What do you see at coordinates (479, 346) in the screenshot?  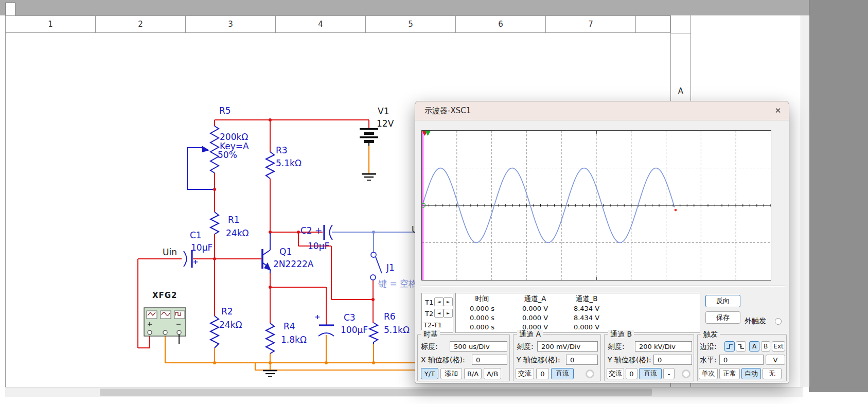 I see `timebase-scale-input: 500 us/Div` at bounding box center [479, 346].